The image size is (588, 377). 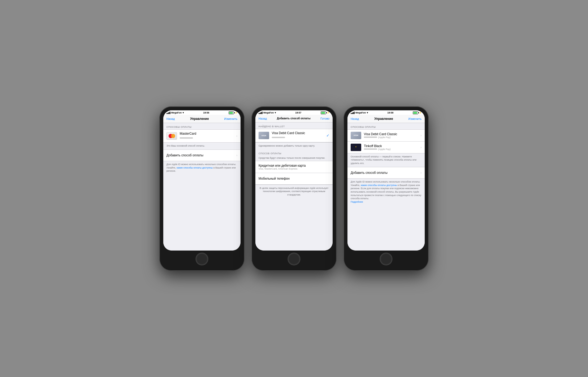 What do you see at coordinates (207, 134) in the screenshot?
I see `mastercard-label: MasterCard` at bounding box center [207, 134].